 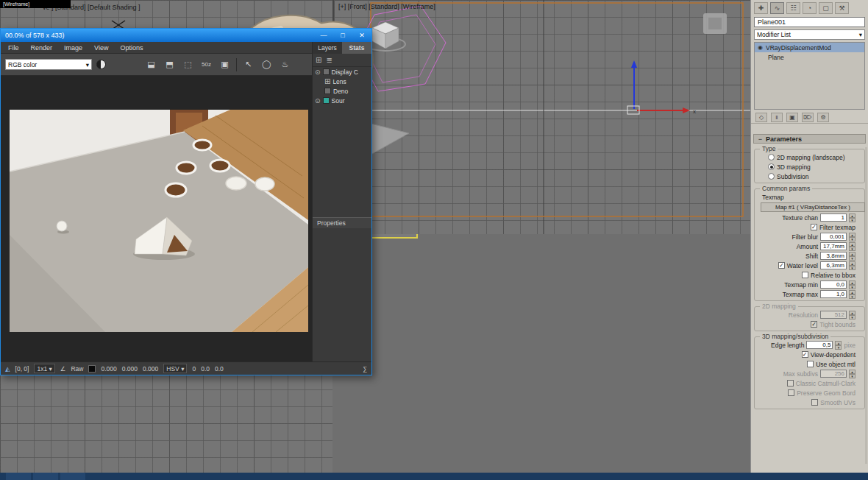 I want to click on pin-stack-icon: ◇, so click(x=761, y=118).